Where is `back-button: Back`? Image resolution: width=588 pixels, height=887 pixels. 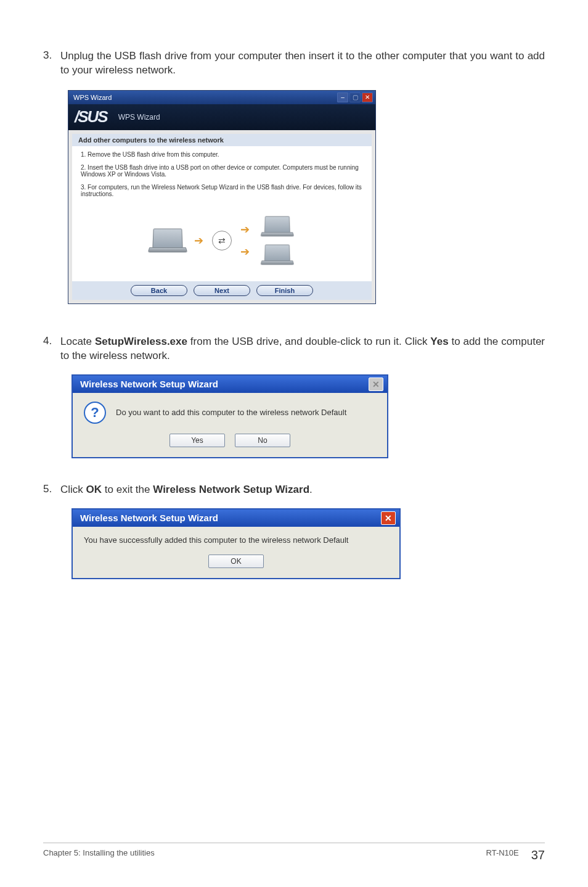 back-button: Back is located at coordinates (159, 291).